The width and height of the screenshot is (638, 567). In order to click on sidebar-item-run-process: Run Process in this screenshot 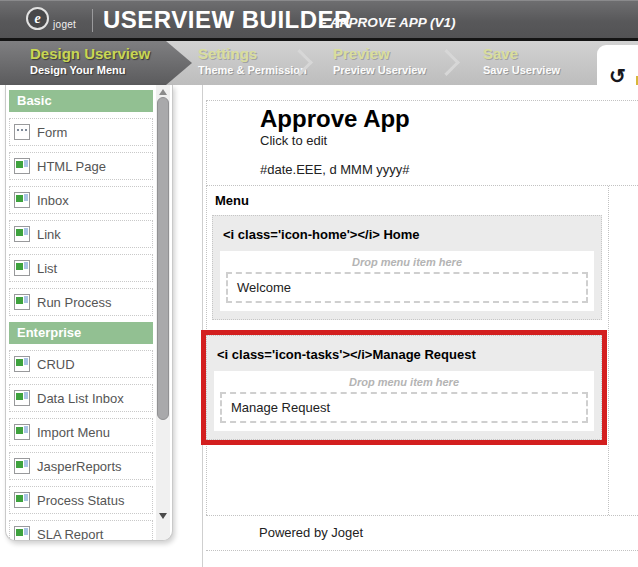, I will do `click(81, 302)`.